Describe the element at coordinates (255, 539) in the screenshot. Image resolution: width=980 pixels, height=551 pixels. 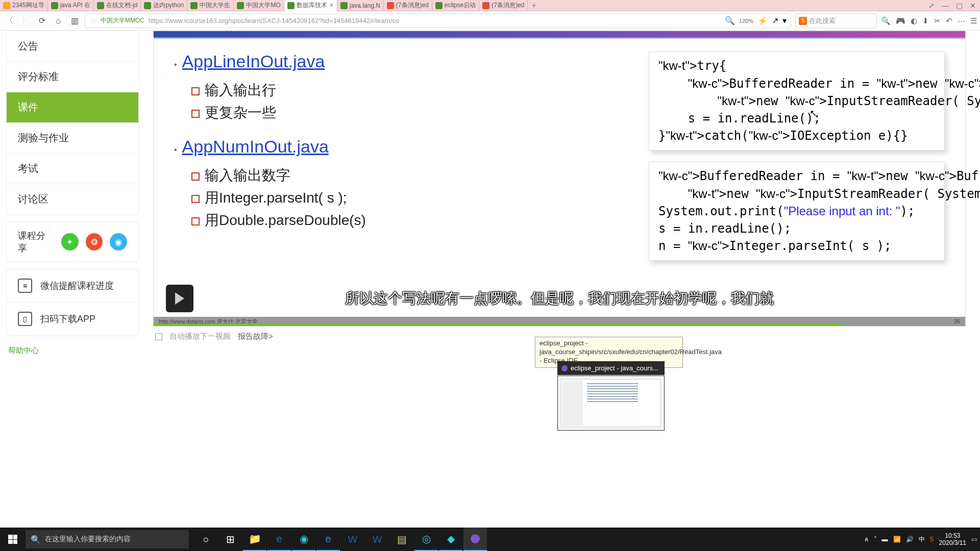
I see `explorer-icon: 📁` at that location.